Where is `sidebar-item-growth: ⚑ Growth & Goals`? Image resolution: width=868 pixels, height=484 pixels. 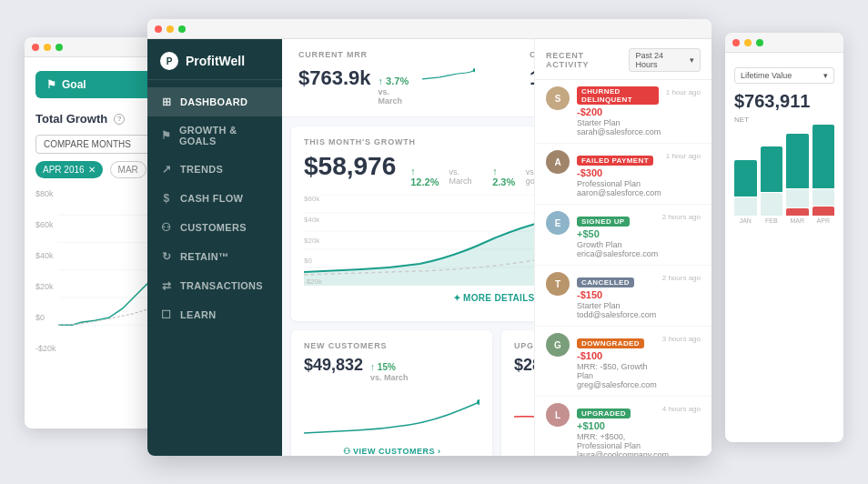
sidebar-item-growth: ⚑ Growth & Goals is located at coordinates (215, 136).